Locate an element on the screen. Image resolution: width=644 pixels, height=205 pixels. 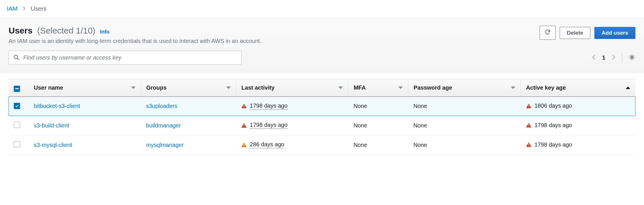
page-subtitle: An IAM user is an identity with long-ter… is located at coordinates (135, 41).